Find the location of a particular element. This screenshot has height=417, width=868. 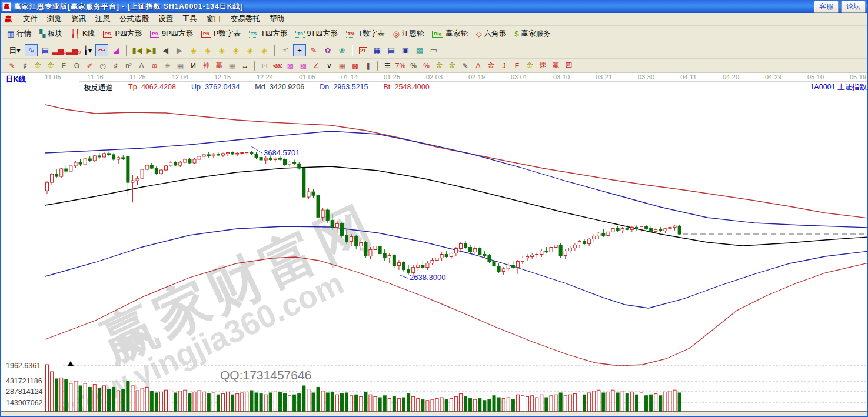

grid2-tool: ▦ is located at coordinates (342, 66).